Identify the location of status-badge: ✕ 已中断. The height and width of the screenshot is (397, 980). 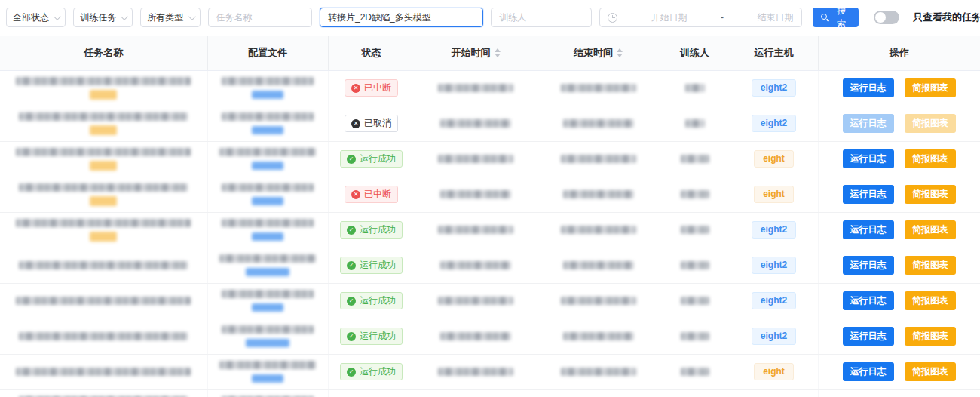
(371, 88).